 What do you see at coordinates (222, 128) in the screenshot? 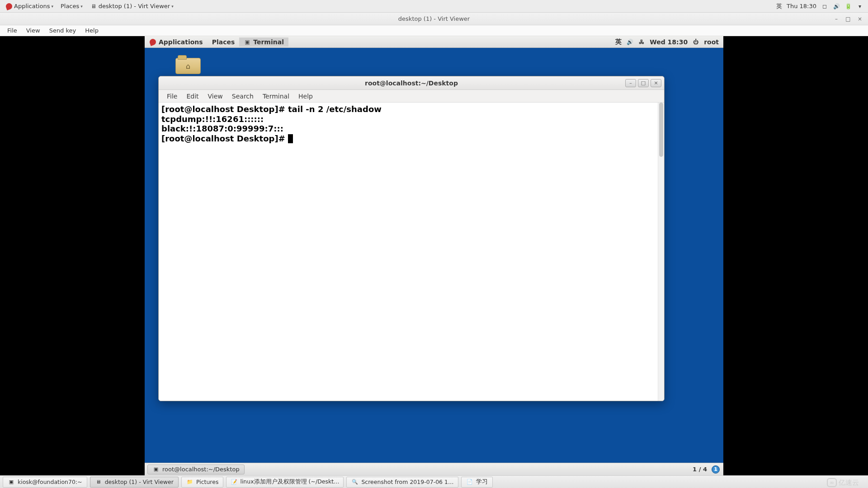
I see `terminal-line: black:!:18087:0:99999:7:::` at bounding box center [222, 128].